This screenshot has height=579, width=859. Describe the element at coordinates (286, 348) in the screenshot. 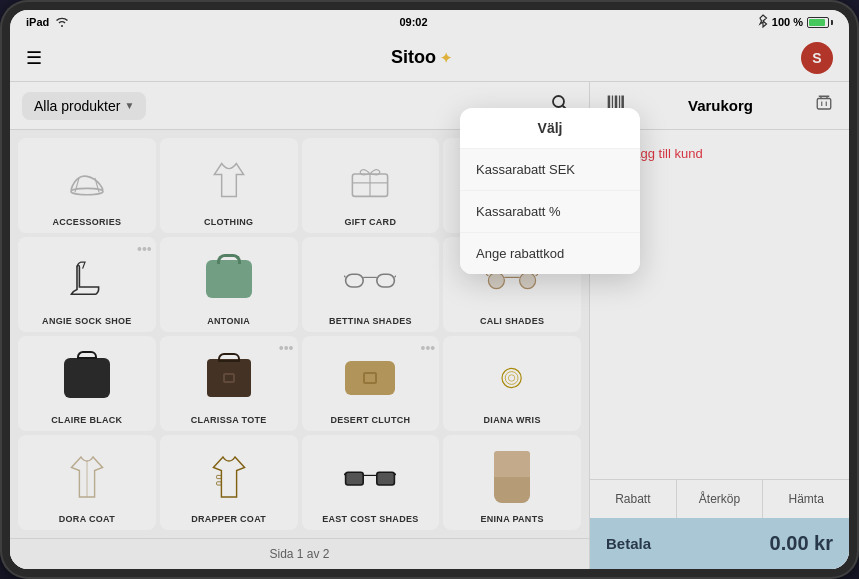

I see `more-icon-clarissa: •••` at that location.